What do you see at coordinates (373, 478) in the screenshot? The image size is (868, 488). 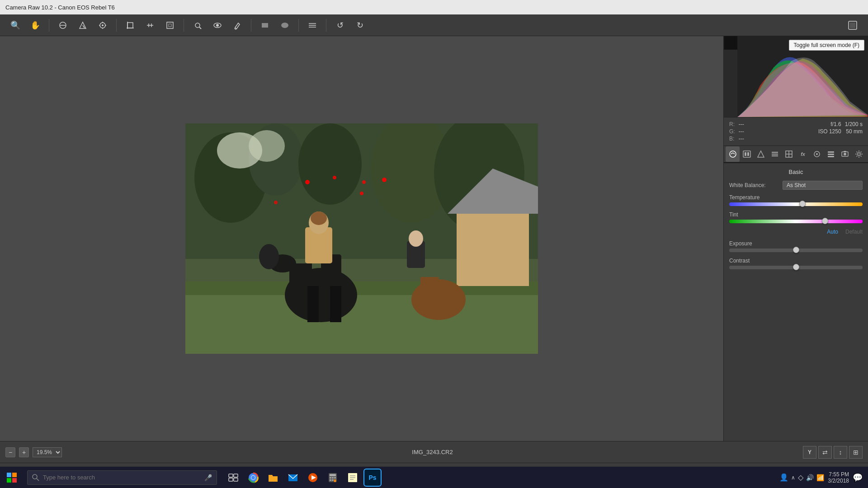 I see `ps-icon: Ps` at bounding box center [373, 478].